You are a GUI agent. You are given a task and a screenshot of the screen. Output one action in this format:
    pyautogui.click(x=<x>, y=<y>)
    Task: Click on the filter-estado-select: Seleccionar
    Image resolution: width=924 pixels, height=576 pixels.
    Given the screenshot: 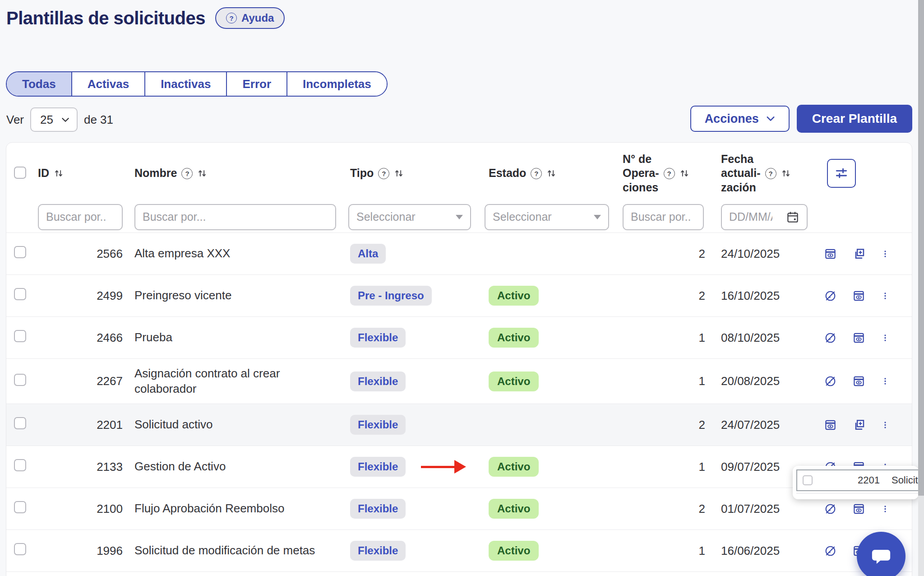 What is the action you would take?
    pyautogui.click(x=547, y=217)
    